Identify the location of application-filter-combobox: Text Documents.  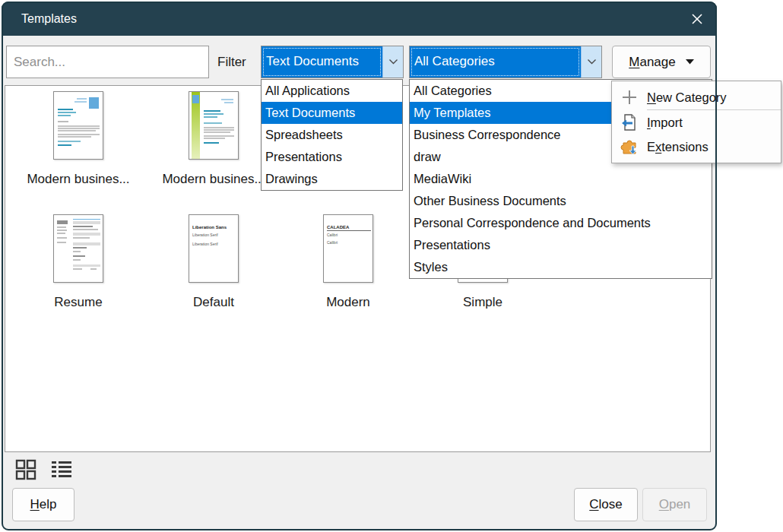
(332, 62).